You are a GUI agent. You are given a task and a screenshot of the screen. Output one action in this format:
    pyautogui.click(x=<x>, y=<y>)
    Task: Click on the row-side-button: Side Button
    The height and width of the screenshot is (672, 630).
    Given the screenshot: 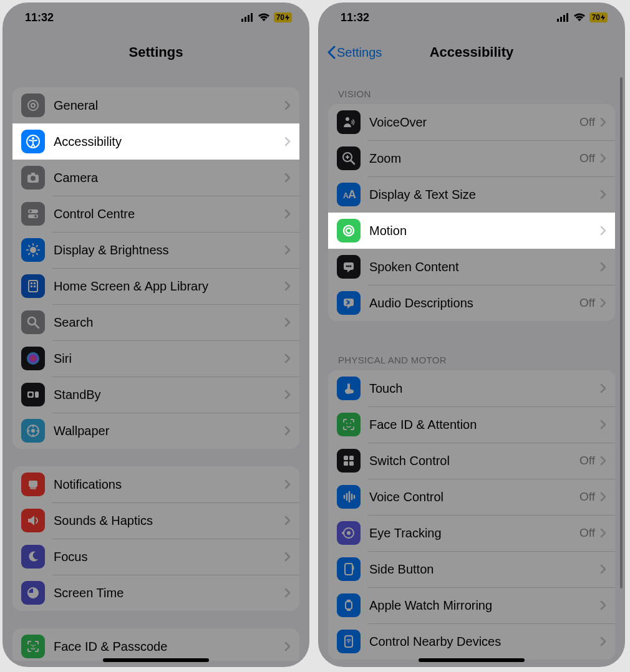 What is the action you would take?
    pyautogui.click(x=472, y=569)
    